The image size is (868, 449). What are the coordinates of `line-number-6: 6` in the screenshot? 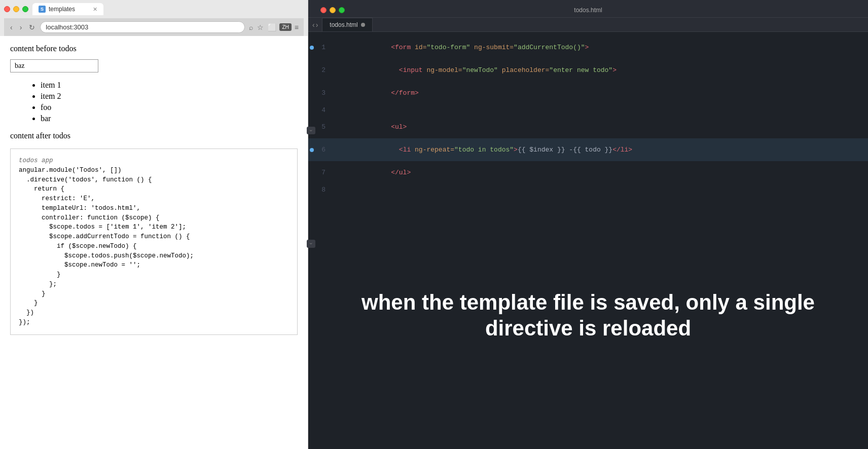 It's located at (324, 150).